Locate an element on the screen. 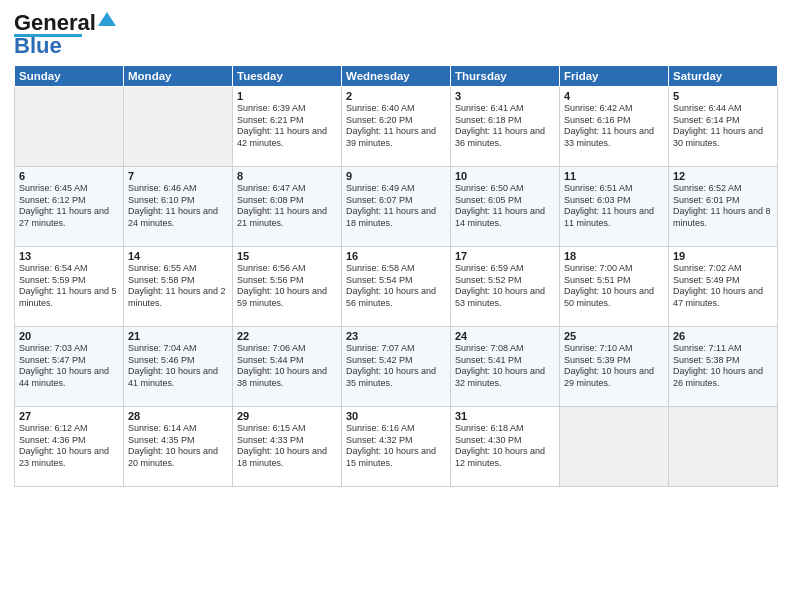 This screenshot has height=612, width=792. day-number: 14 is located at coordinates (178, 256).